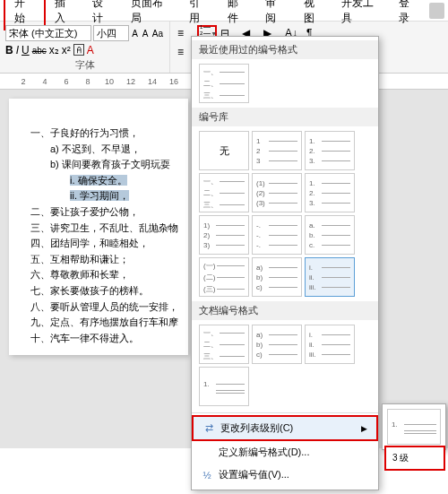  What do you see at coordinates (103, 165) in the screenshot?
I see `document-line: b) 课间要教育孩子文明玩耍` at bounding box center [103, 165].